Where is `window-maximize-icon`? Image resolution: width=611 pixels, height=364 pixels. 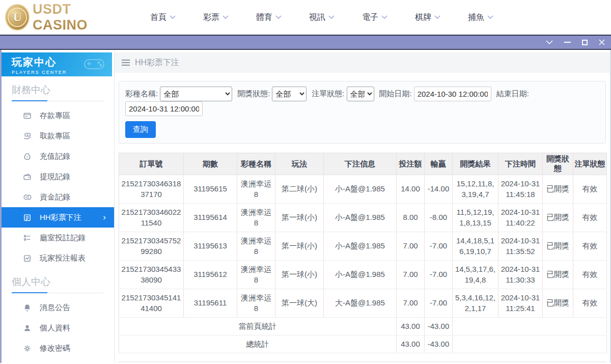
window-maximize-icon is located at coordinates (585, 43).